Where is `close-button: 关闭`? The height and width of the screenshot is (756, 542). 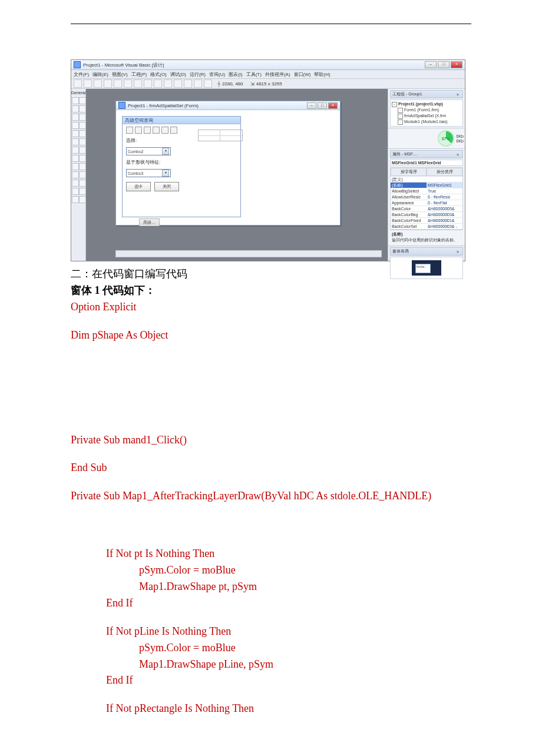
close-button: 关闭 is located at coordinates (167, 187).